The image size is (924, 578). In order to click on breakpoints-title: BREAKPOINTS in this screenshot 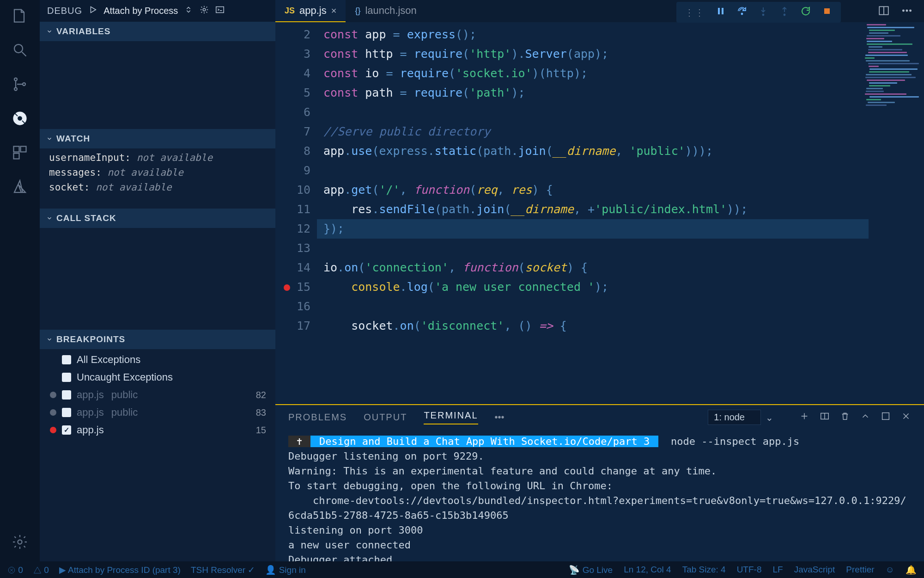, I will do `click(91, 339)`.